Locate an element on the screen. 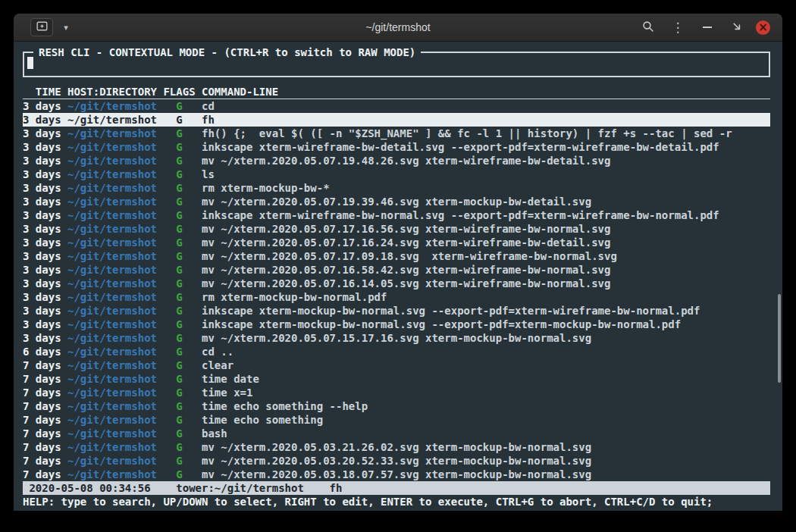 The width and height of the screenshot is (796, 532). history-row: 3 days ~/git/termshot G ls is located at coordinates (396, 174).